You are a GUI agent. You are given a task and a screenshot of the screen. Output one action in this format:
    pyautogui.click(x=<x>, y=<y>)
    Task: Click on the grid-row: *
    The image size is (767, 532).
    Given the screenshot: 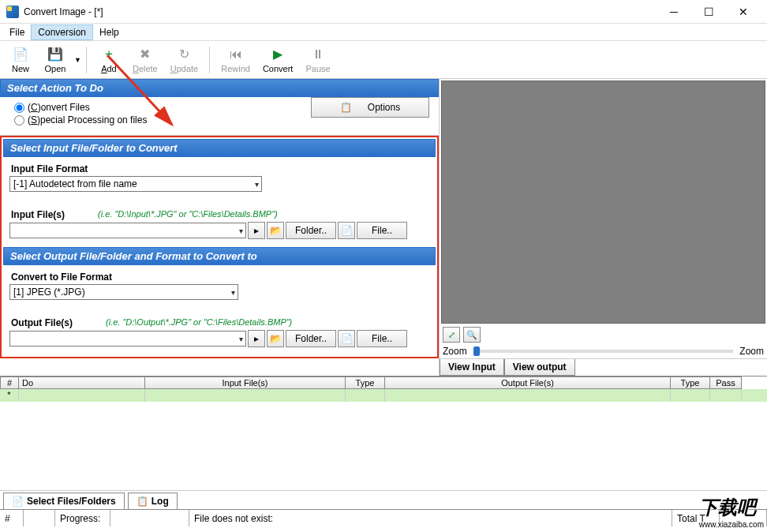 What is the action you would take?
    pyautogui.click(x=384, y=395)
    